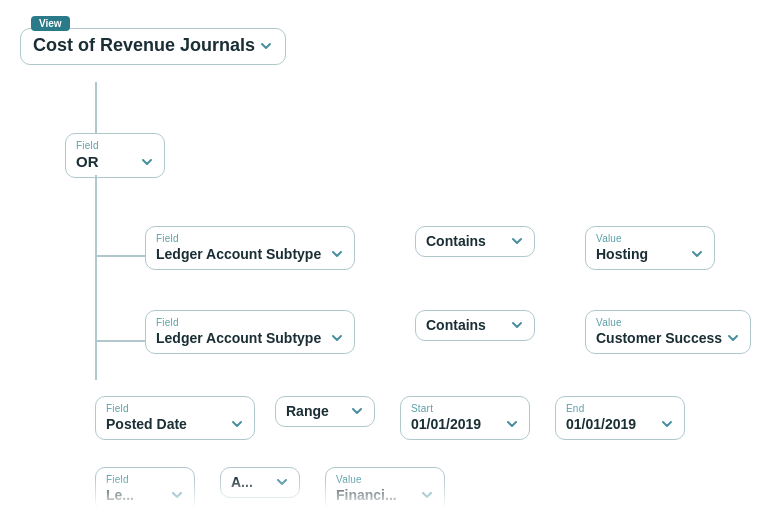 Image resolution: width=763 pixels, height=507 pixels. Describe the element at coordinates (120, 256) in the screenshot. I see `connector-row1-h` at that location.